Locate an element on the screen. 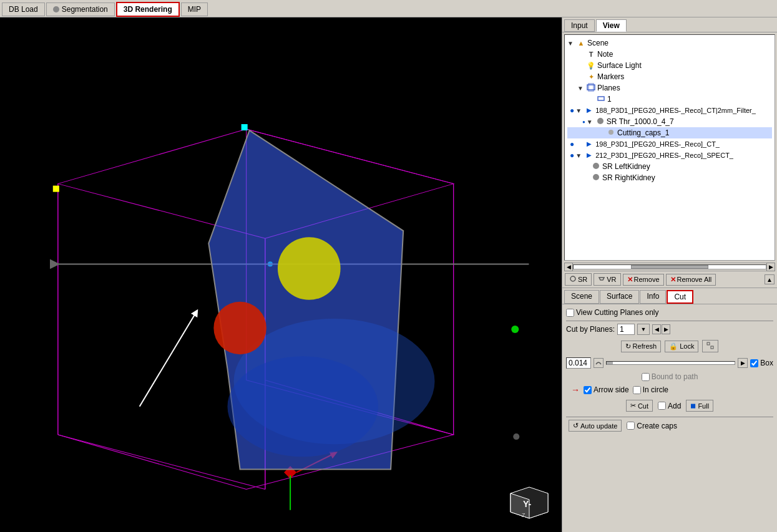 The height and width of the screenshot is (532, 777). tree-item-note: T Note is located at coordinates (670, 54).